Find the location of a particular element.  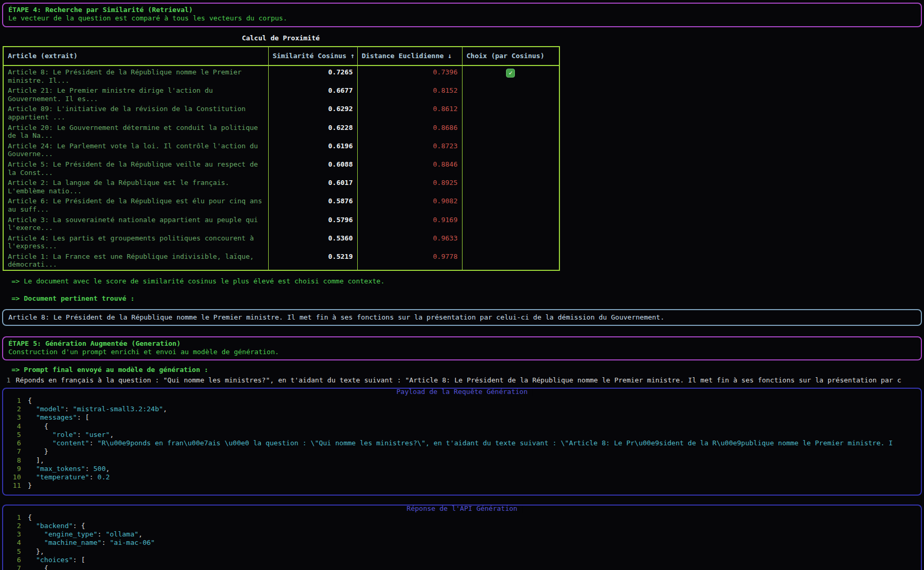

code-text: } is located at coordinates (30, 486).